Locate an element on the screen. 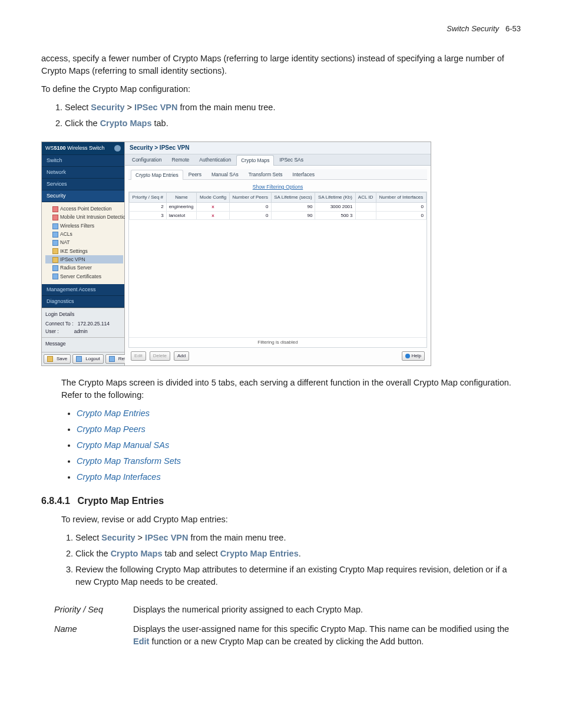 The image size is (562, 728). col-sa-kb: SA Lifetime (Kb) is located at coordinates (335, 198).